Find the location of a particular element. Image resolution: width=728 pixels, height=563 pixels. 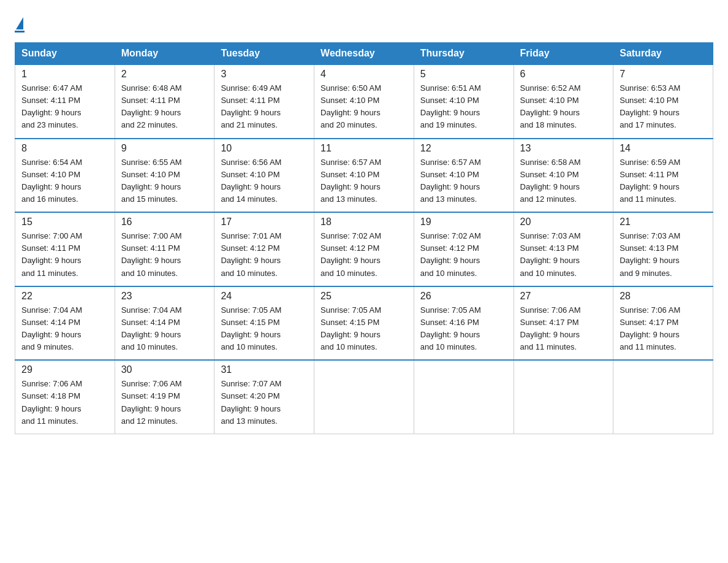

day-cell: 28 Sunrise: 7:06 AMSunset: 4:17 PMDaylig… is located at coordinates (663, 324).